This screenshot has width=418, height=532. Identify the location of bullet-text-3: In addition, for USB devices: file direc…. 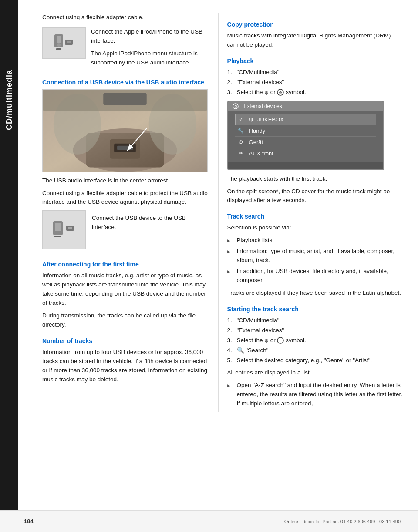
(321, 276).